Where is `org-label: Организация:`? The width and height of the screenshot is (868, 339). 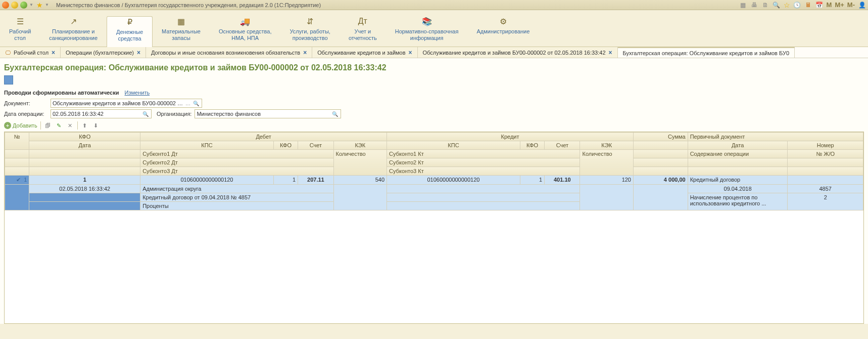
org-label: Организация: is located at coordinates (174, 114).